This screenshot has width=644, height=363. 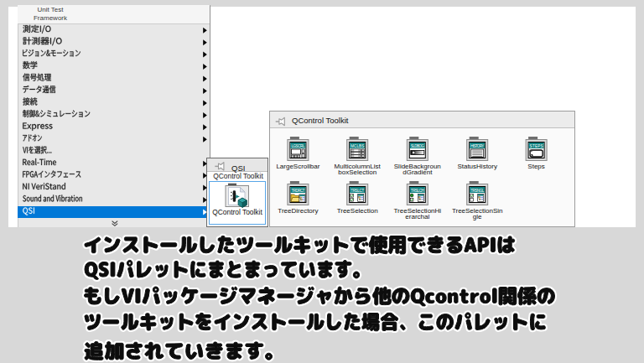 I want to click on svg-text: TRSLCT, so click(x=357, y=191).